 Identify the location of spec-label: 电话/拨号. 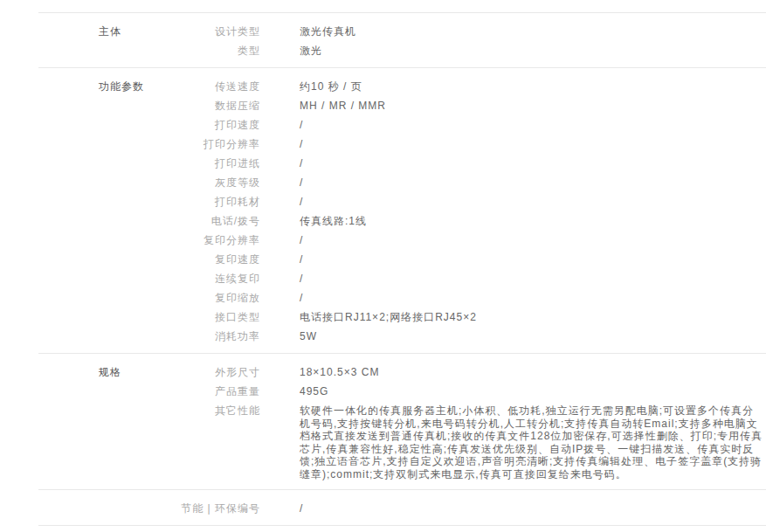
(215, 221).